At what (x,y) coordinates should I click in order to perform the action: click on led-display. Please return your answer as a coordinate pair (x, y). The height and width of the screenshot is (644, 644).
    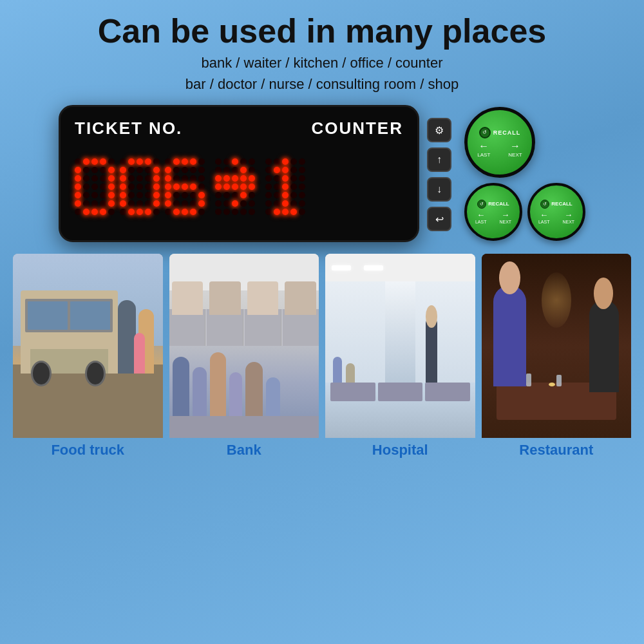
    Looking at the image, I should click on (239, 187).